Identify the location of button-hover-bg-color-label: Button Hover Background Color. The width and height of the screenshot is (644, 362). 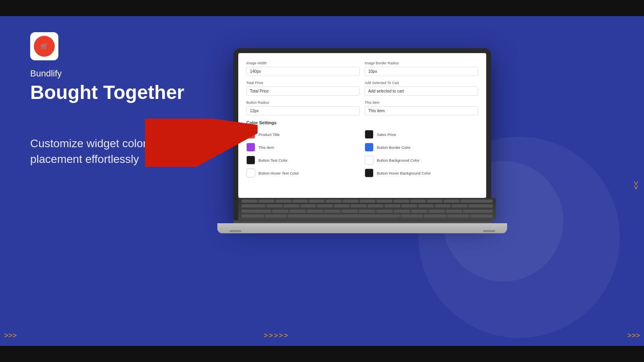
(404, 173).